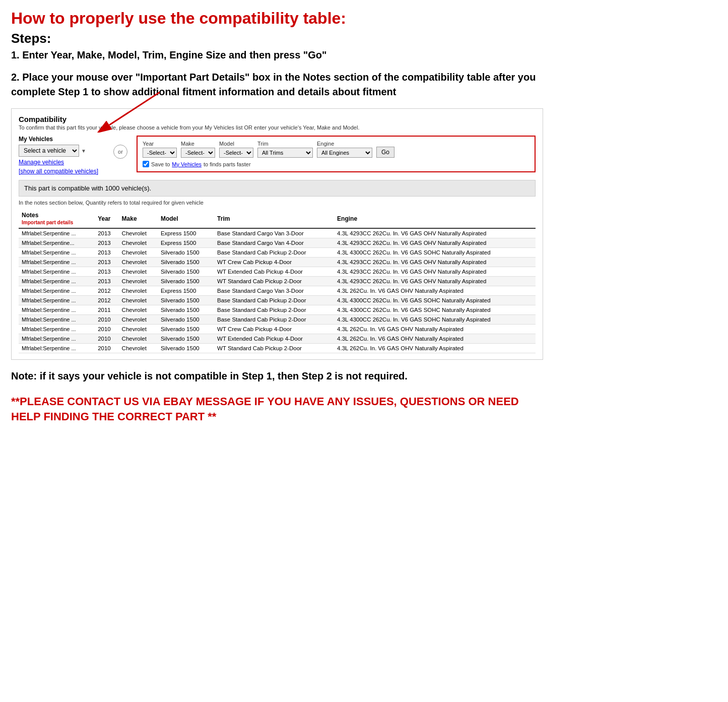 The width and height of the screenshot is (728, 702). What do you see at coordinates (107, 253) in the screenshot?
I see `cell-2-1: 2013` at bounding box center [107, 253].